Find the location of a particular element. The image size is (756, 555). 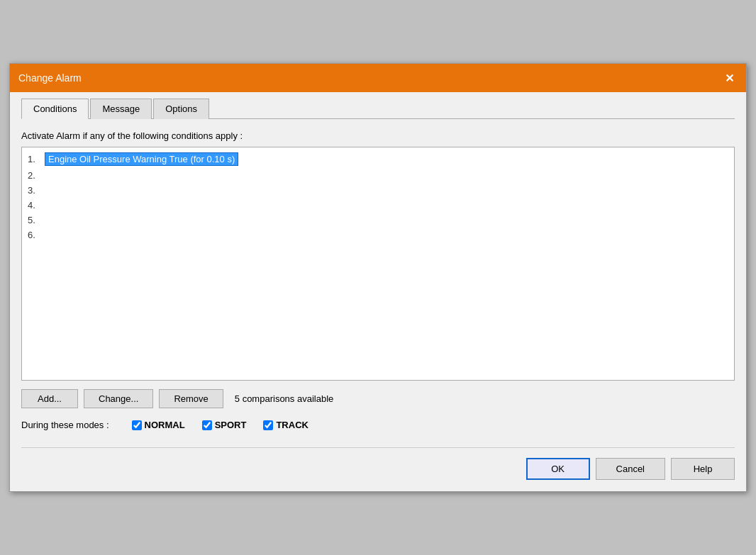

mode-sport-checkbox is located at coordinates (207, 425).